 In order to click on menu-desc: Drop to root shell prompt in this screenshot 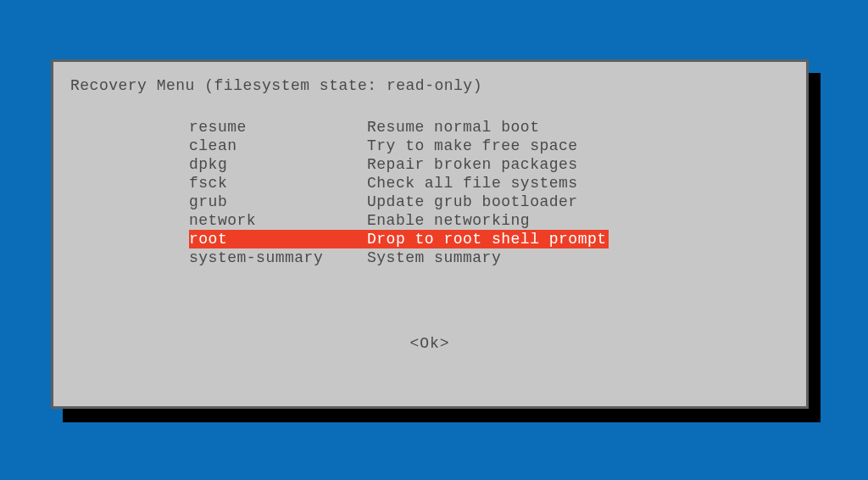, I will do `click(487, 239)`.